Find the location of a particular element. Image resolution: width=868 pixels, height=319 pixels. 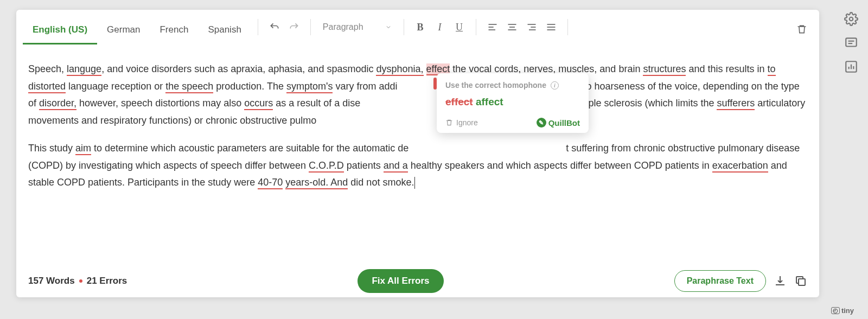

italic-button: I is located at coordinates (440, 27).